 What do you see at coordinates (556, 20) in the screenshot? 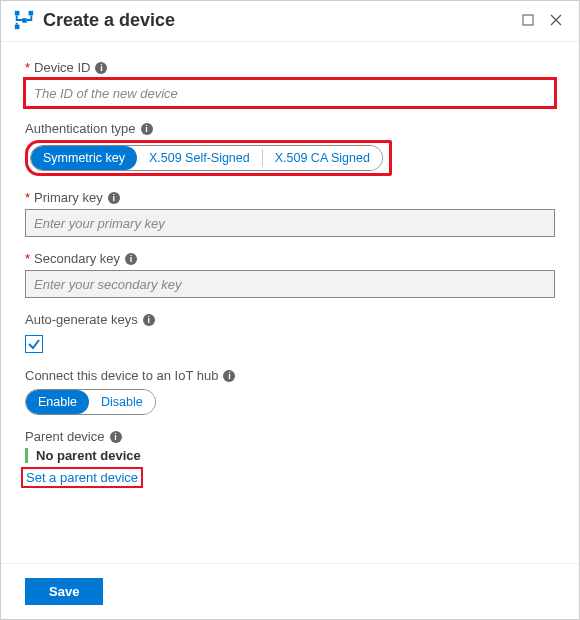
I see `close-button` at bounding box center [556, 20].